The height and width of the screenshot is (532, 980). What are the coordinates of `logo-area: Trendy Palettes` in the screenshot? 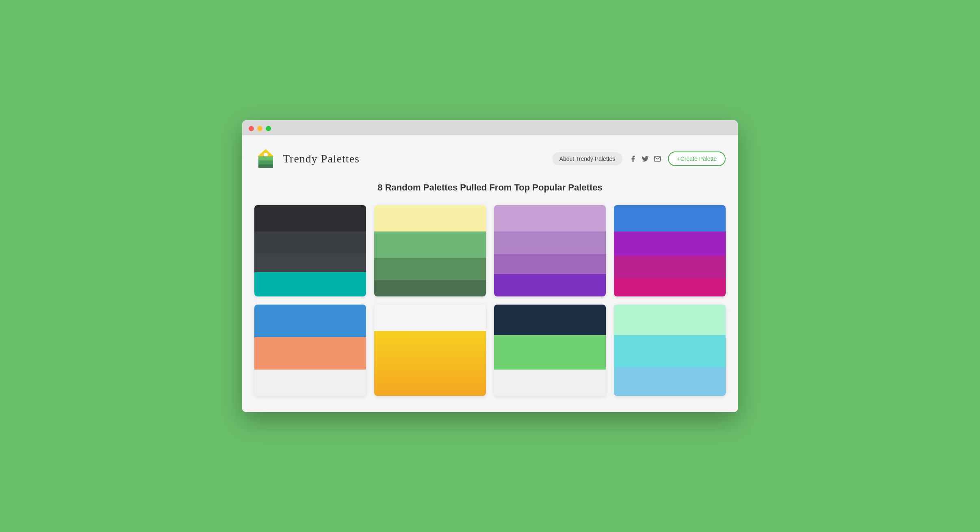 It's located at (307, 159).